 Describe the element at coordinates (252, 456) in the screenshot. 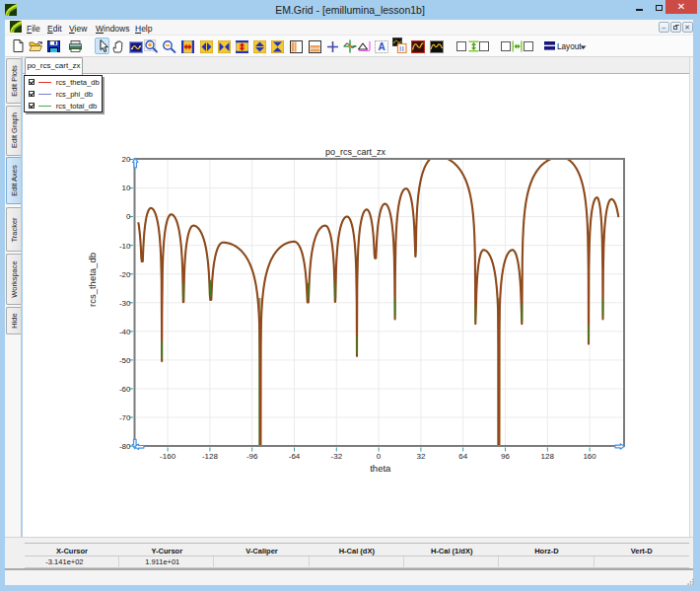

I see `svg-text: -96` at that location.